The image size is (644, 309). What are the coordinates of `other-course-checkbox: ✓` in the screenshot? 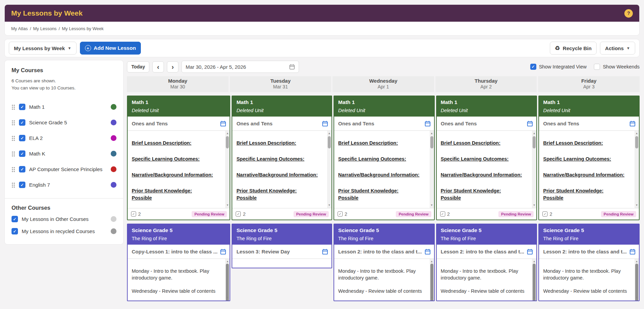 It's located at (15, 231).